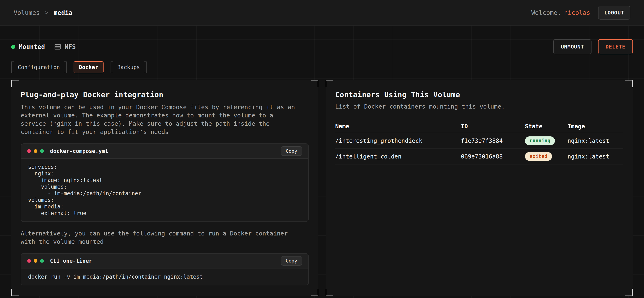 The width and height of the screenshot is (644, 298). Describe the element at coordinates (479, 141) in the screenshot. I see `table-row: /interesting_grothendieck f1e73e7f3884 r…` at that location.